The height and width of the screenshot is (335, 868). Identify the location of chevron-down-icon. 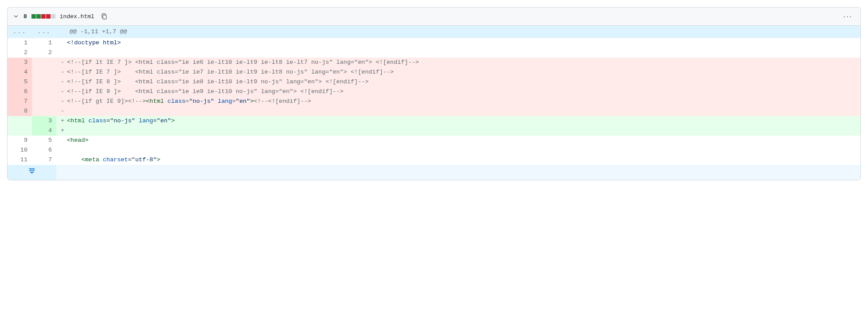
(16, 16).